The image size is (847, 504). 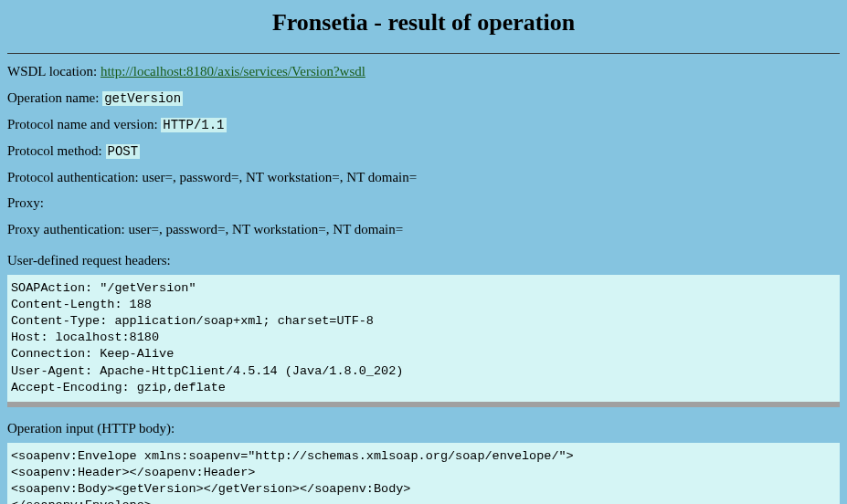 What do you see at coordinates (212, 177) in the screenshot?
I see `protocol-auth-label: Protocol authentication: user=, password…` at bounding box center [212, 177].